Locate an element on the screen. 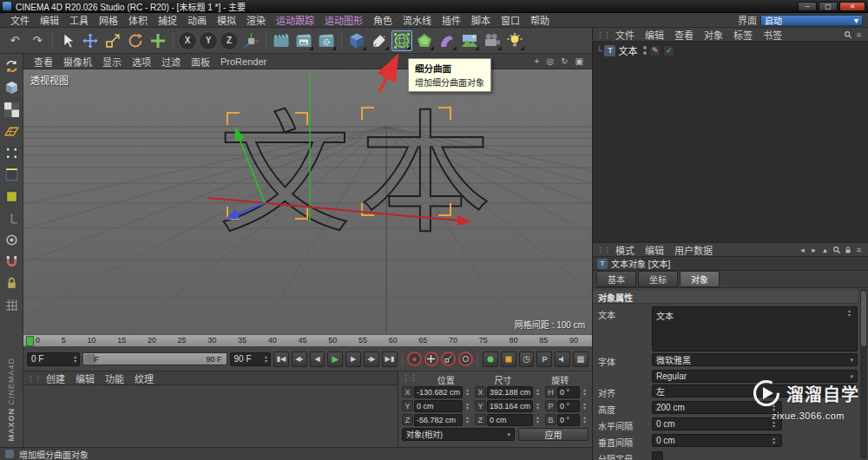 Image resolution: width=868 pixels, height=460 pixels. menu-character: 角色 is located at coordinates (383, 20).